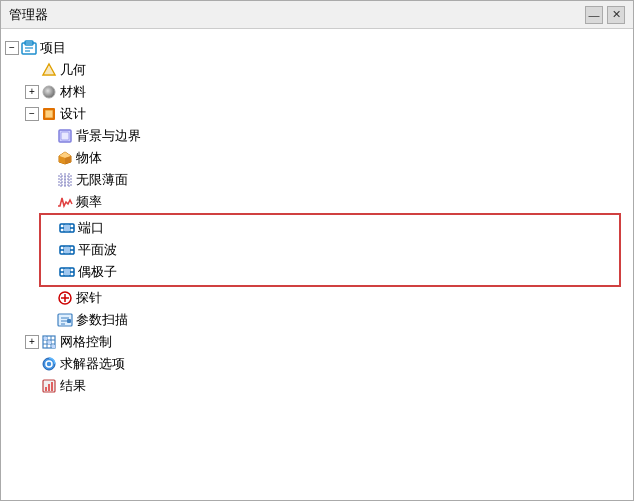  I want to click on geometry-label: 几何, so click(73, 70).